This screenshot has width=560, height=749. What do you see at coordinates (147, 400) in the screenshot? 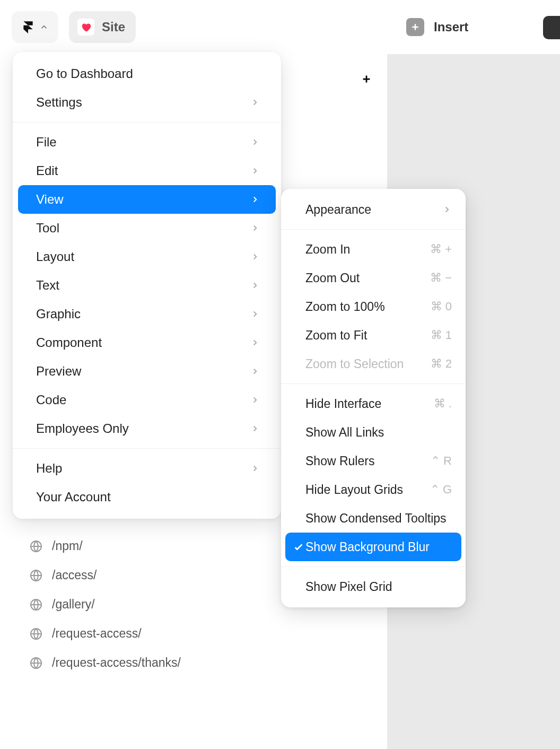
I see `menu-item-code: Code` at bounding box center [147, 400].